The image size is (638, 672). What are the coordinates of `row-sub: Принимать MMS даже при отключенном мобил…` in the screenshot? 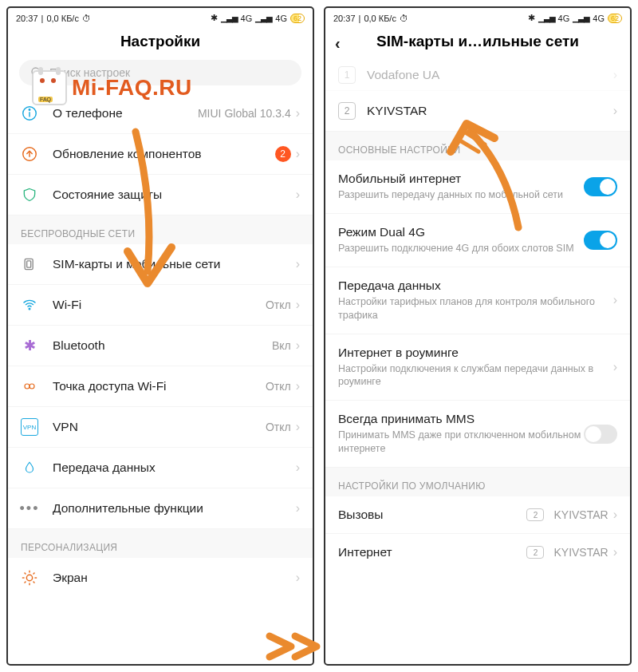 It's located at (461, 442).